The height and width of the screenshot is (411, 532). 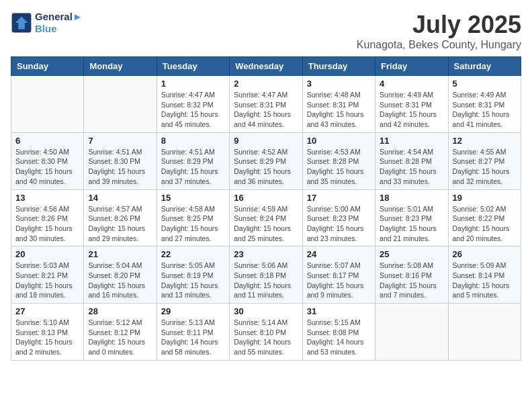 What do you see at coordinates (120, 218) in the screenshot?
I see `calendar-cell: 14Sunrise: 4:57 AM Sunset: 8:26 PM Dayli…` at bounding box center [120, 218].